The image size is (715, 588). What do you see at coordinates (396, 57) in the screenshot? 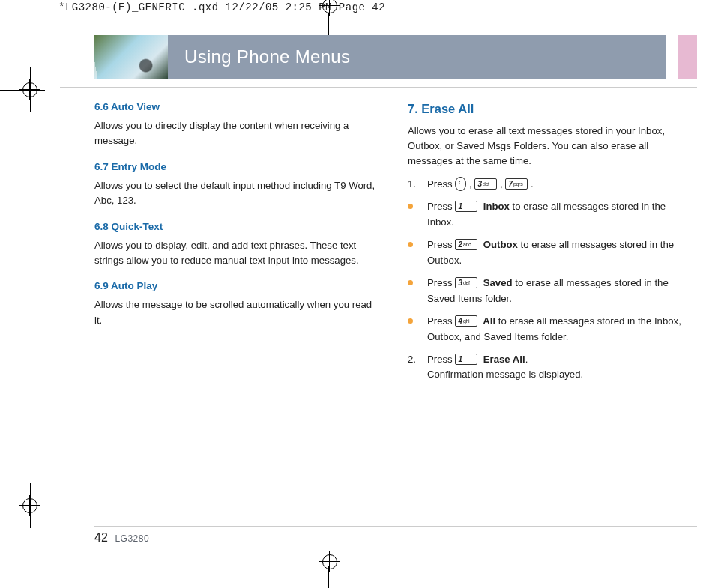
I see `header-band: Using Phone Menus` at bounding box center [396, 57].